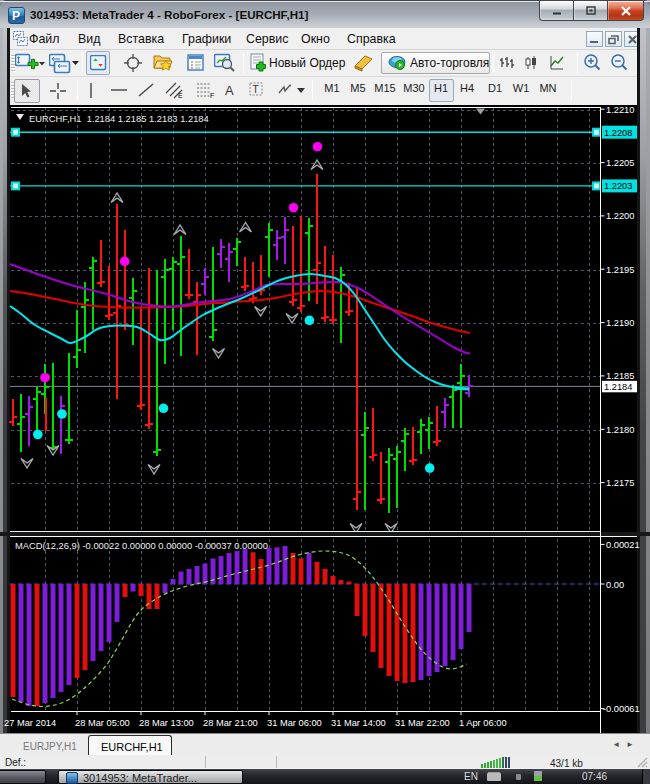 The image size is (650, 784). Describe the element at coordinates (620, 270) in the screenshot. I see `svg-text: 1.2195` at that location.